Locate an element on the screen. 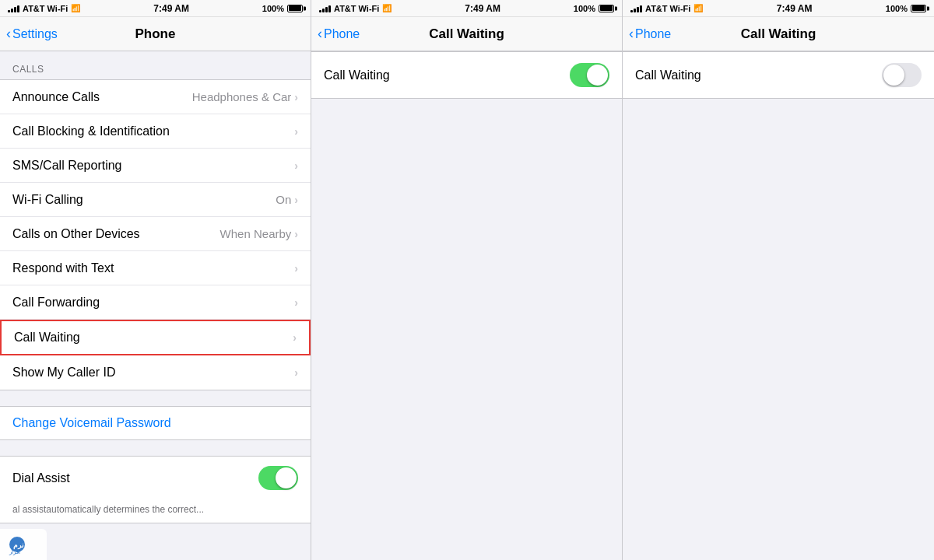 Image resolution: width=934 pixels, height=560 pixels. nav-title-left: Phone is located at coordinates (156, 34).